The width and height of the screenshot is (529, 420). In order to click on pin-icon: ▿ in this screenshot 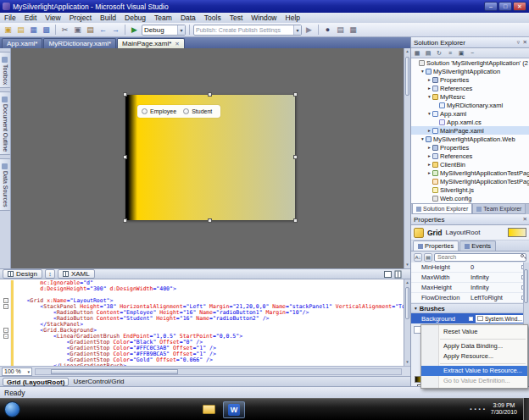, I will do `click(519, 42)`.